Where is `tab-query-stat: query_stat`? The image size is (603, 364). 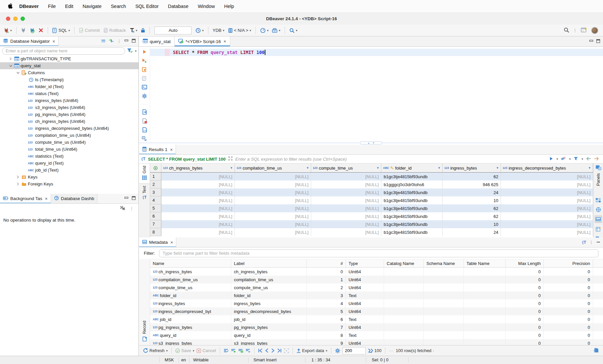 tab-query-stat: query_stat is located at coordinates (157, 41).